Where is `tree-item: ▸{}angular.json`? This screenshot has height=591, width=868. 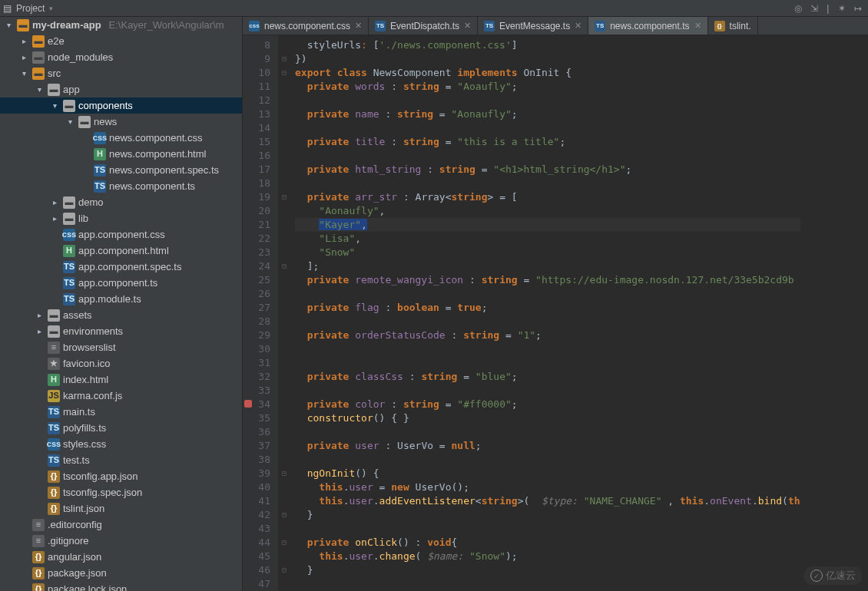
tree-item: ▸{}angular.json is located at coordinates (121, 557).